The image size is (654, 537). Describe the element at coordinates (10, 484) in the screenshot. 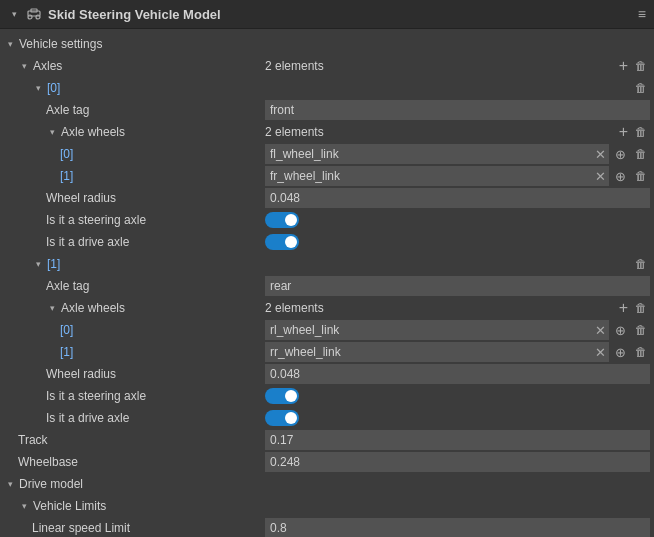

I see `drive-model-arrow` at that location.